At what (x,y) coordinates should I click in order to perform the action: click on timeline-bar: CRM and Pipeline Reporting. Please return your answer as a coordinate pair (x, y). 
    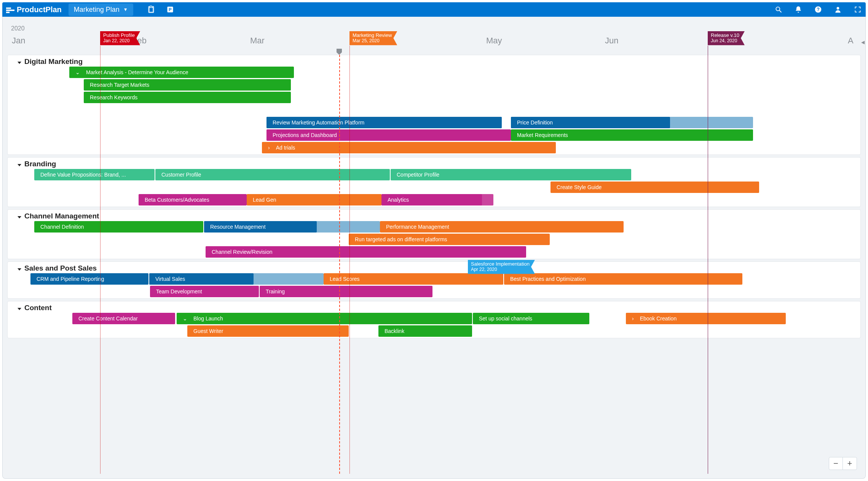
    Looking at the image, I should click on (89, 279).